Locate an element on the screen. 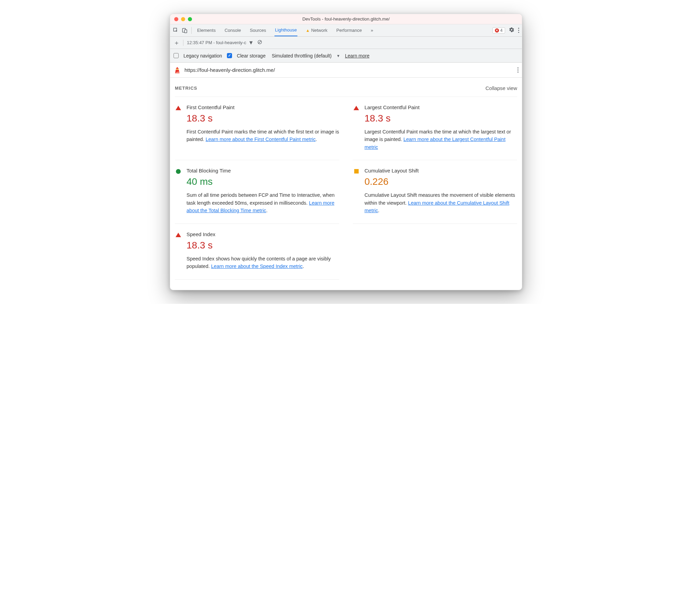 The image size is (692, 616). tab-elements: Elements is located at coordinates (206, 30).